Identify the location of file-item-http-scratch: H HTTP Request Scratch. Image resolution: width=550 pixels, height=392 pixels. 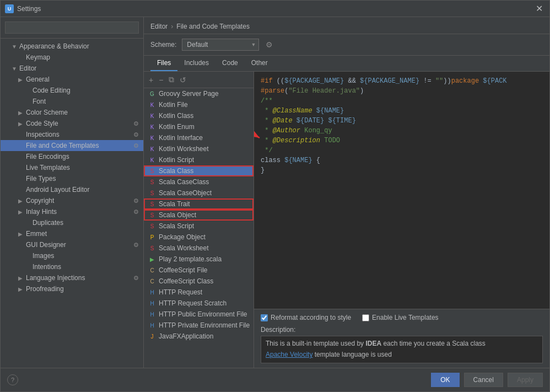
(198, 303).